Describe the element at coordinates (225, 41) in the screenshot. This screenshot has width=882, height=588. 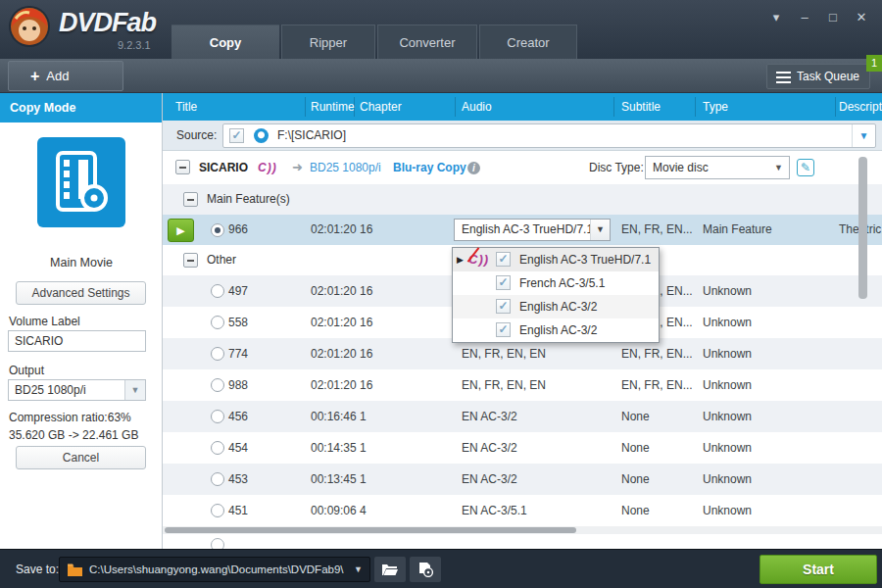
I see `tab-copy: Copy` at that location.